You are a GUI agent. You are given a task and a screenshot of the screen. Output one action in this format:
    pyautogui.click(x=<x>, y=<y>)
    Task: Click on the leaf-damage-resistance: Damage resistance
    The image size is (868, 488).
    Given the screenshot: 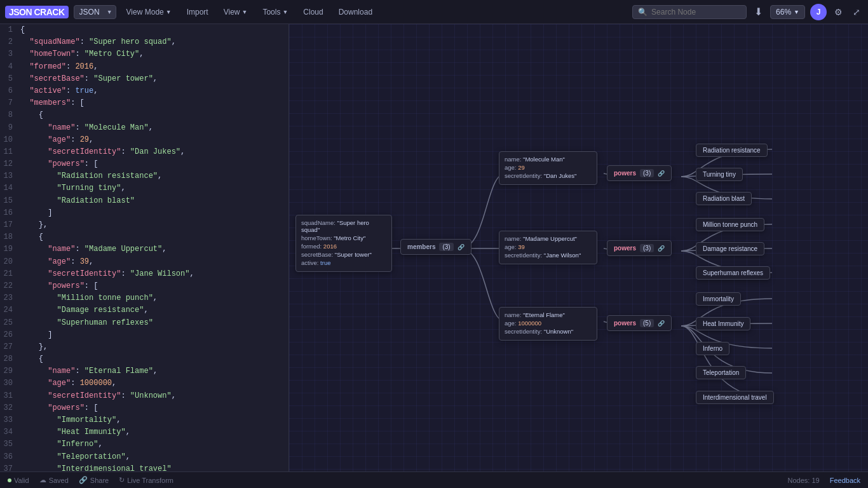 What is the action you would take?
    pyautogui.click(x=730, y=249)
    